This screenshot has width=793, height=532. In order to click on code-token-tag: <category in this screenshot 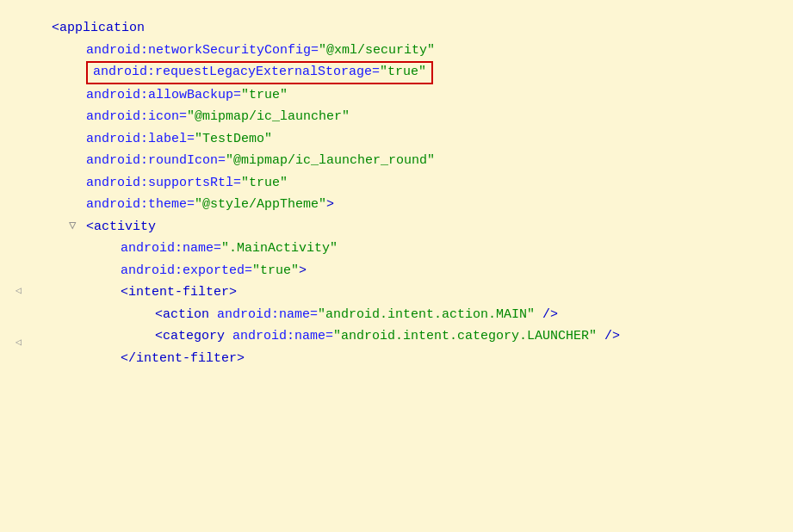, I will do `click(194, 337)`.